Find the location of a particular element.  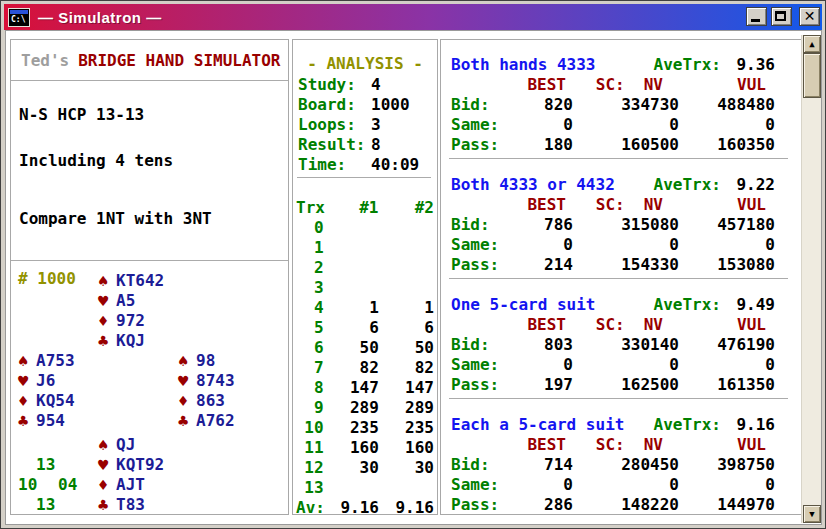

constraint-line: Including 4 tens is located at coordinates (96, 161).